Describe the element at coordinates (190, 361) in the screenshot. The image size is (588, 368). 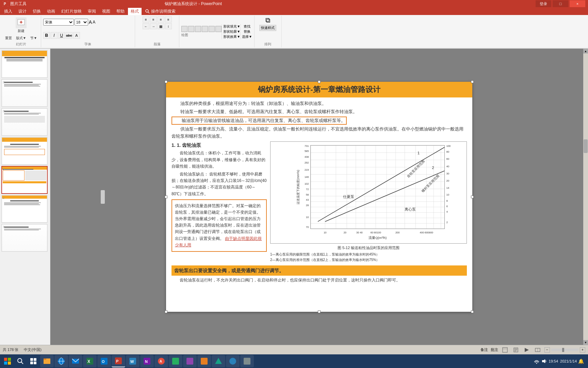
I see `taskbar-app3` at that location.